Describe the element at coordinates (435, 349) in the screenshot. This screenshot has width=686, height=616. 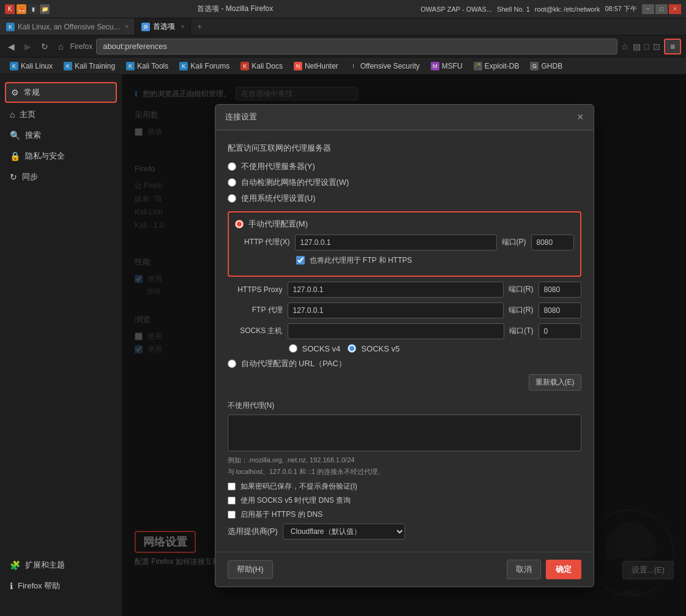
I see `socks-version-group: SOCKS v4 SOCKS v5` at that location.